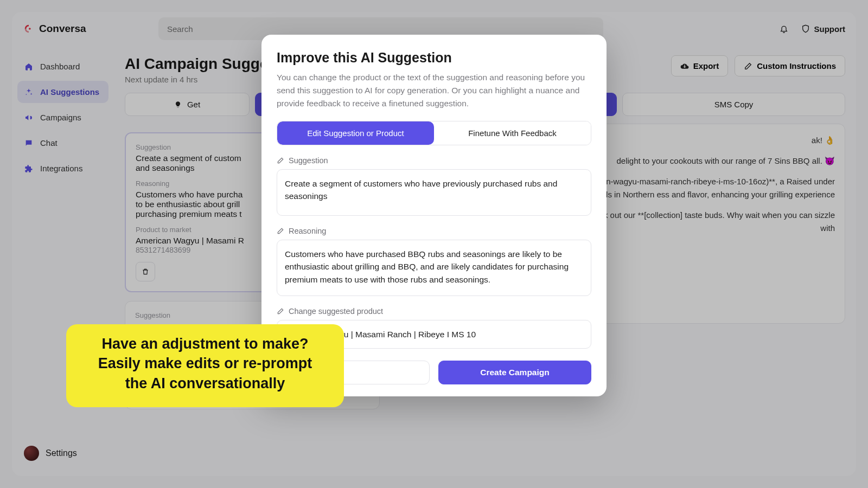 The height and width of the screenshot is (488, 868). I want to click on tab-edit-suggestion: Edit Suggestion or Product, so click(356, 133).